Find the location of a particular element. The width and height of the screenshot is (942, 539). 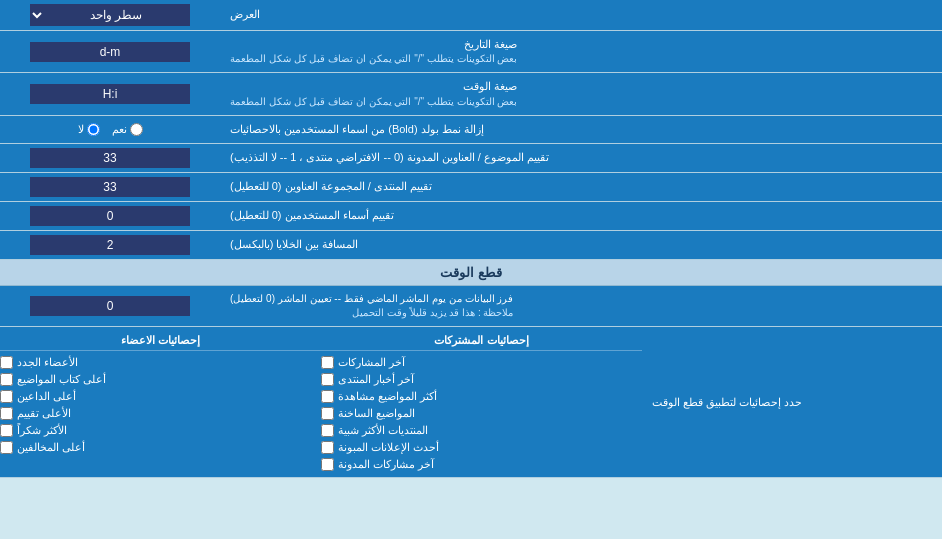

time-format-label: صيغة الوقت is located at coordinates (374, 86).